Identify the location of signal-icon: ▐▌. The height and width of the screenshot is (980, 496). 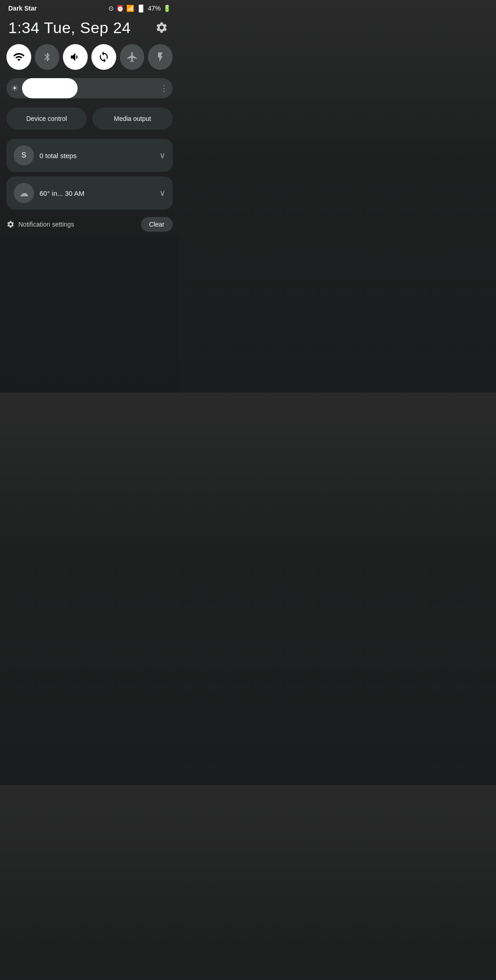
(141, 8).